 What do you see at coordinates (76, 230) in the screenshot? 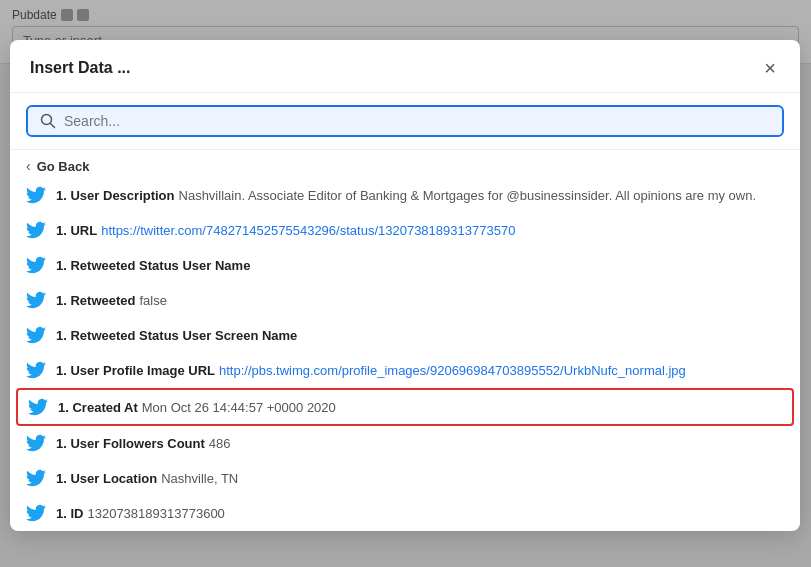
I see `item-prefix-label: 1. URL` at bounding box center [76, 230].